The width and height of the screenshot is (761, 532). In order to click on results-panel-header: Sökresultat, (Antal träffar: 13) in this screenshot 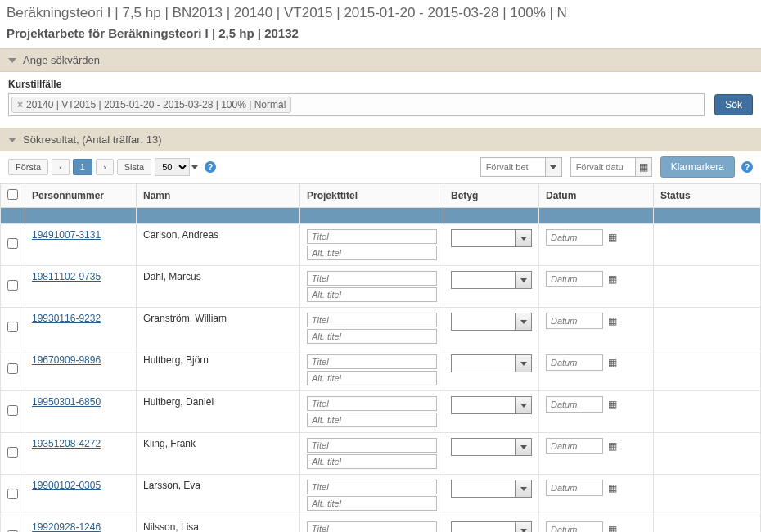, I will do `click(380, 139)`.